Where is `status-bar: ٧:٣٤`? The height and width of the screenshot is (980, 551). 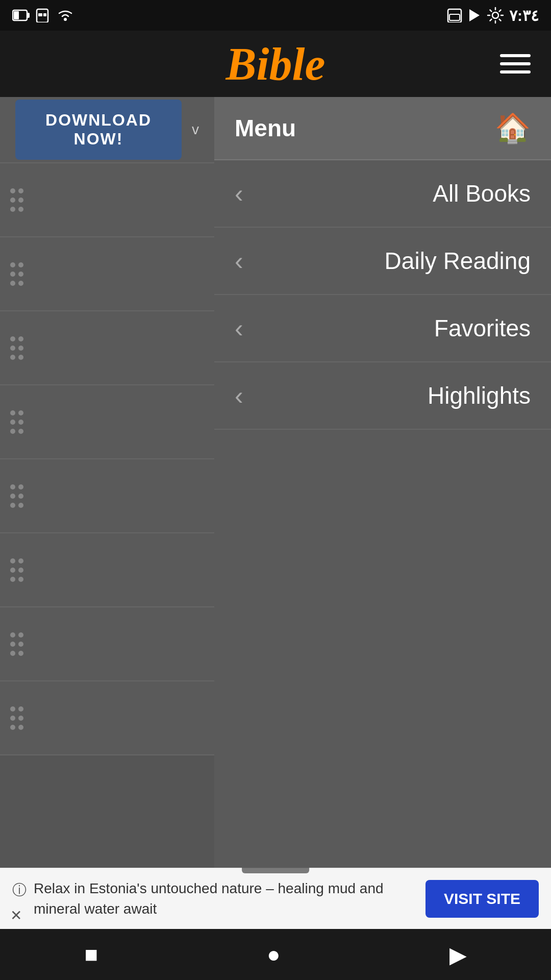
status-bar: ٧:٣٤ is located at coordinates (276, 15).